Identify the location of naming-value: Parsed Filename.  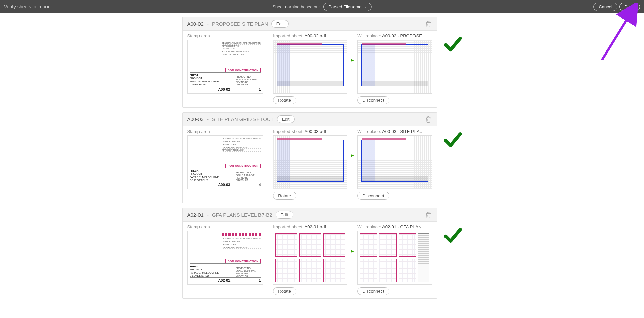
(345, 7).